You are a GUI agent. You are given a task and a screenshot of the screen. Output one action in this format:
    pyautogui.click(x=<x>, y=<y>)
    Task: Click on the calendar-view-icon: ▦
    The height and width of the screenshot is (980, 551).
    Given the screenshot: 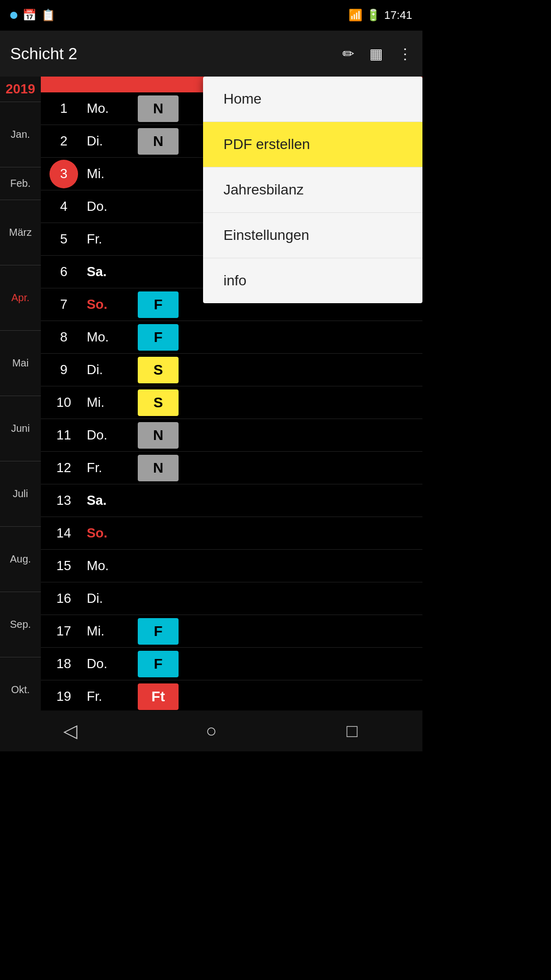 What is the action you would take?
    pyautogui.click(x=376, y=54)
    